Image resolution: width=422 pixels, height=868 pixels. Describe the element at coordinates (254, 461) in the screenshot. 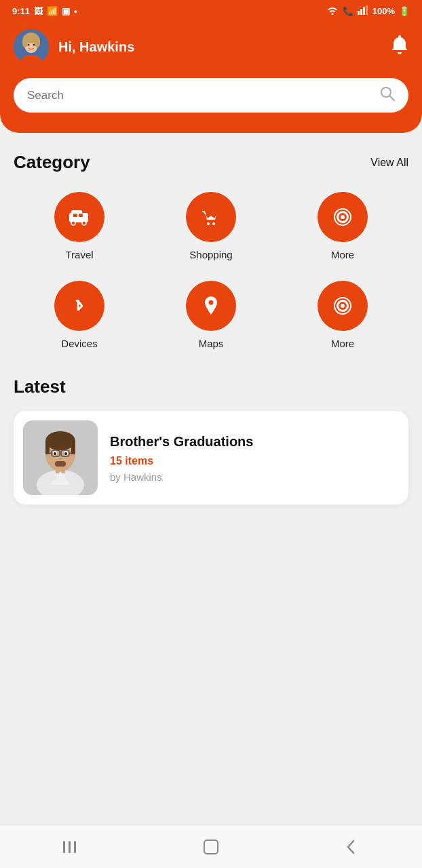

I see `latest-card-items: 15 items` at that location.